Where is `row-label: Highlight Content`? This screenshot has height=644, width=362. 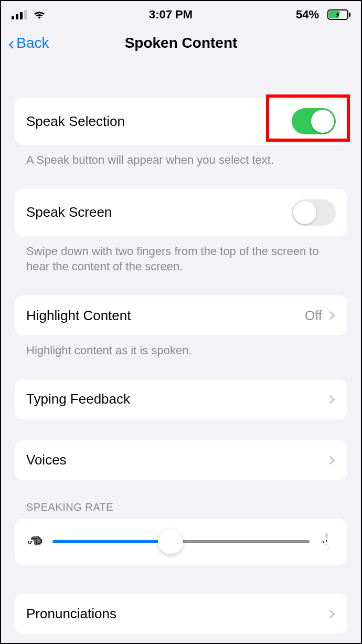
row-label: Highlight Content is located at coordinates (166, 316).